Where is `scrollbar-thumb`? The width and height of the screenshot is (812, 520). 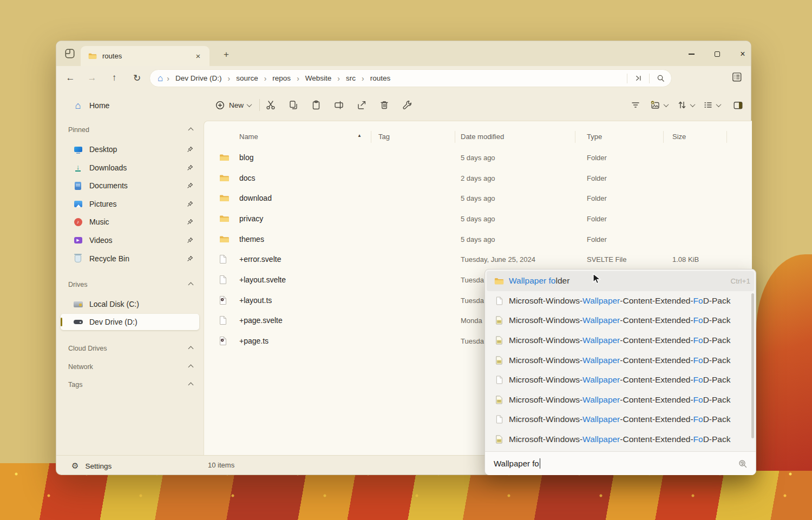 scrollbar-thumb is located at coordinates (752, 366).